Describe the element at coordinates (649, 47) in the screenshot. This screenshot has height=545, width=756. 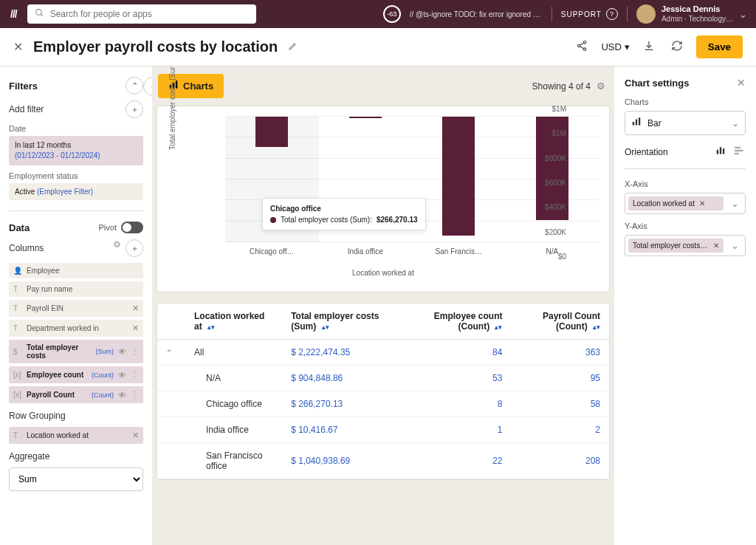
I see `download-icon` at that location.